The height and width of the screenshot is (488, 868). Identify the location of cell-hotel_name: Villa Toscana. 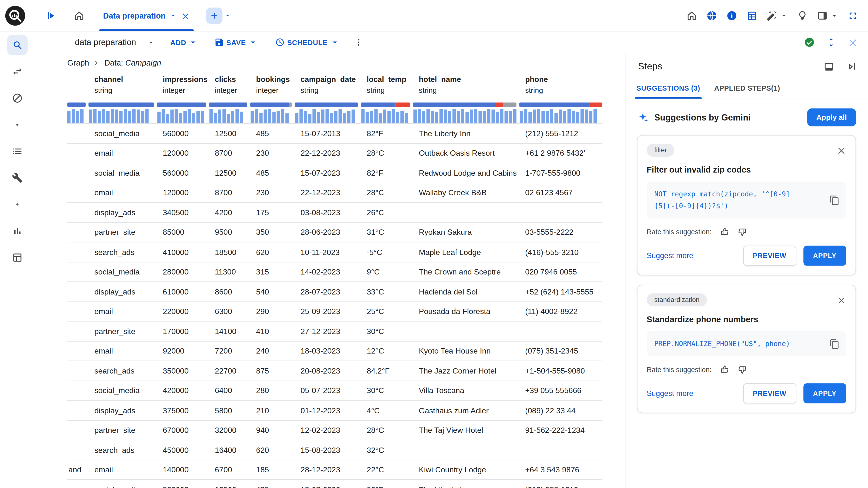
(466, 391).